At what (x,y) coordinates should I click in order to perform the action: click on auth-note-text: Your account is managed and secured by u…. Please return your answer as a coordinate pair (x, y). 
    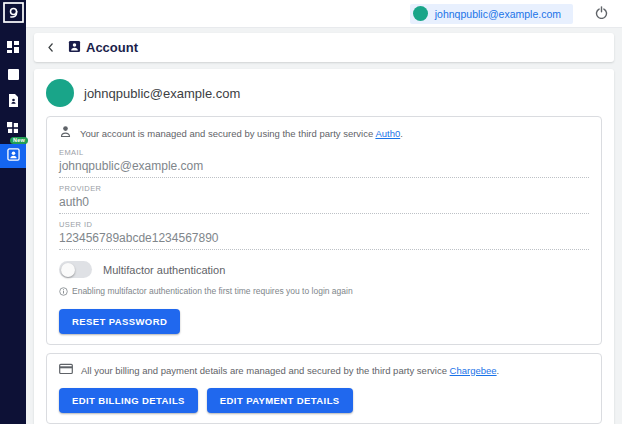
    Looking at the image, I should click on (228, 134).